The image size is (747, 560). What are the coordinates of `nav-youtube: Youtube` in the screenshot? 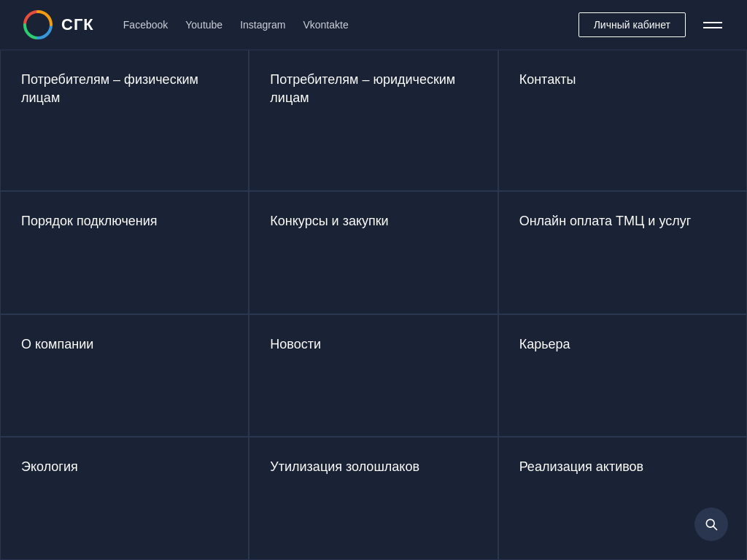 It's located at (204, 25).